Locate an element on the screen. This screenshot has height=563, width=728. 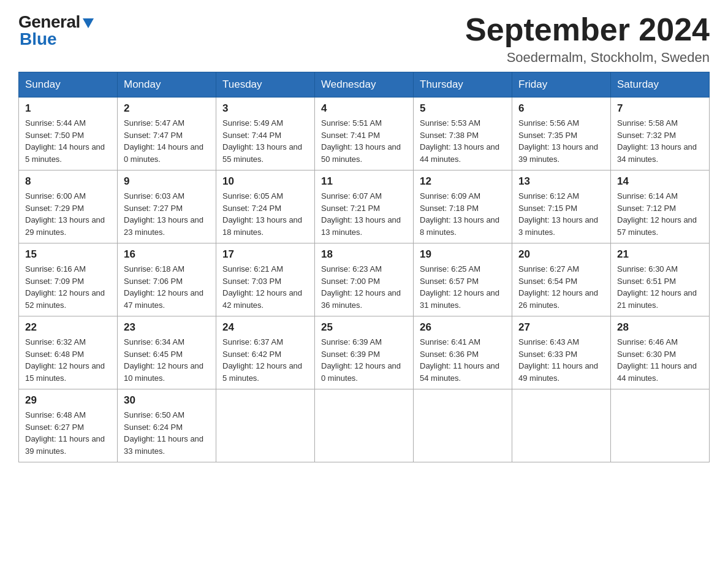
calendar-week-row: 29Sunrise: 6:48 AMSunset: 6:27 PMDayligh… is located at coordinates (364, 426).